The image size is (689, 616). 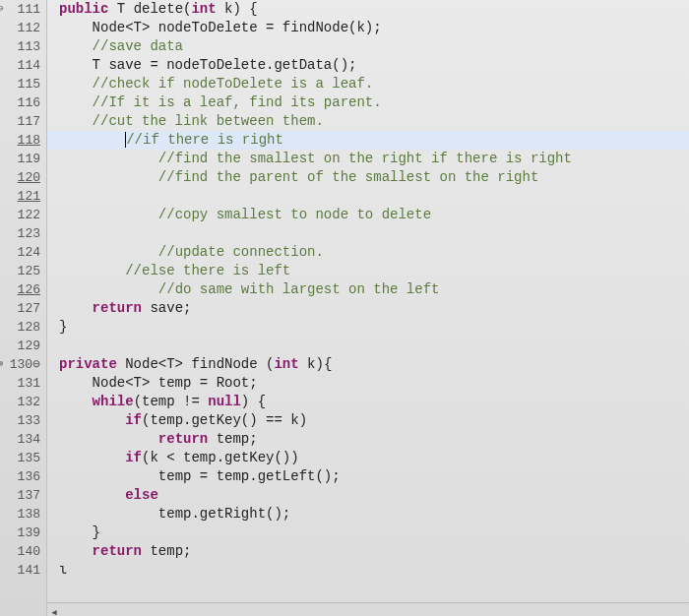 I want to click on line-number: 139, so click(x=20, y=533).